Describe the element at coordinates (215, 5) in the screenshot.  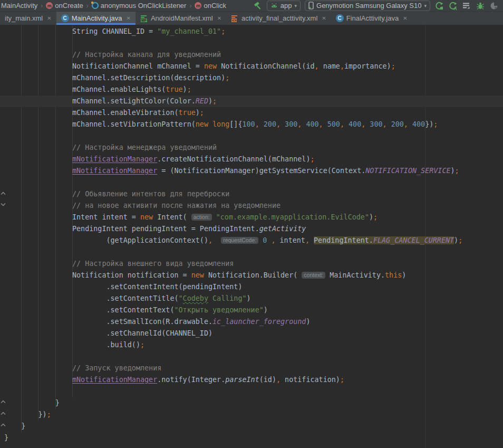
I see `breadcrumb-label: onClick` at that location.